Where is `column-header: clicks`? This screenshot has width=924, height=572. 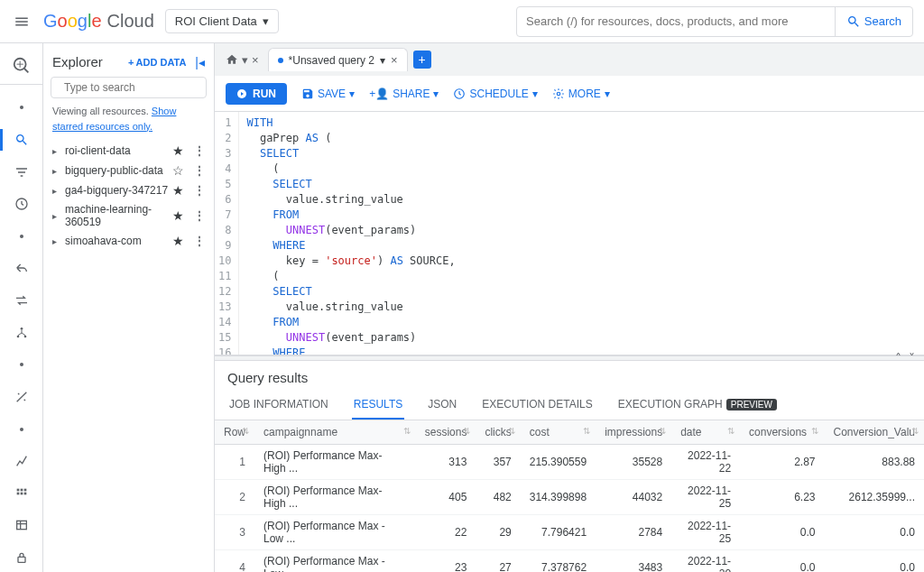 column-header: clicks is located at coordinates (498, 433).